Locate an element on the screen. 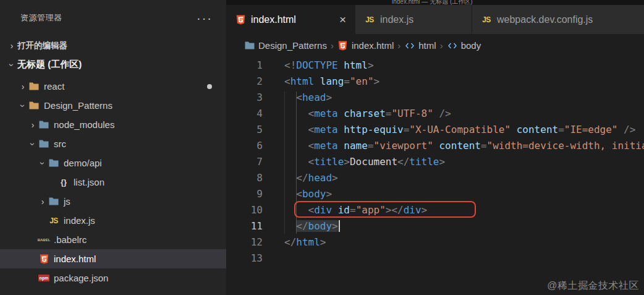  tree-item-label: package.json is located at coordinates (81, 278).